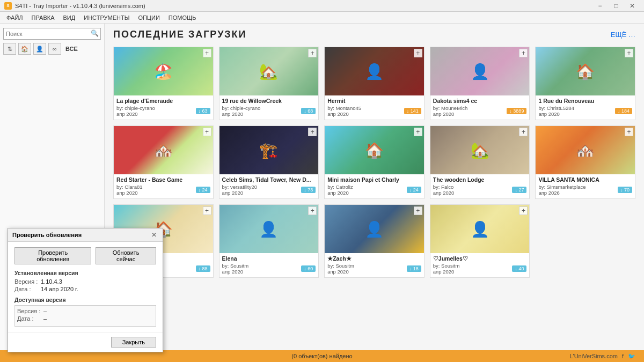 This screenshot has width=644, height=362. I want to click on card-author: by: Simsmarketplace, so click(562, 187).